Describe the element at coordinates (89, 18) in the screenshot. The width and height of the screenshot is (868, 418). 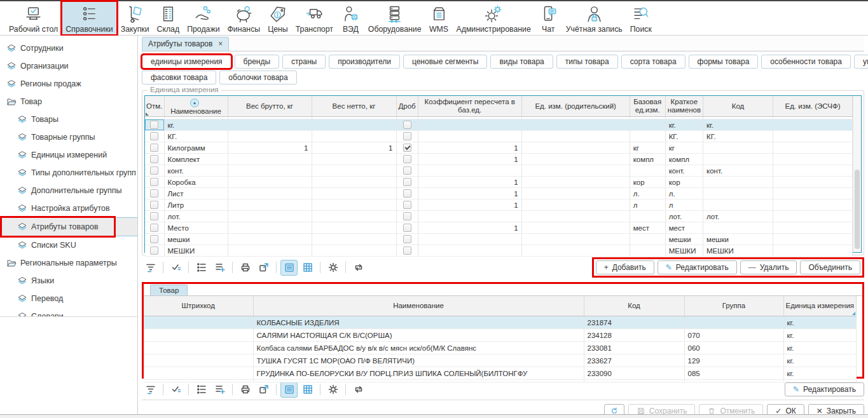
I see `toolbar-item-catalogs: Справочники` at that location.